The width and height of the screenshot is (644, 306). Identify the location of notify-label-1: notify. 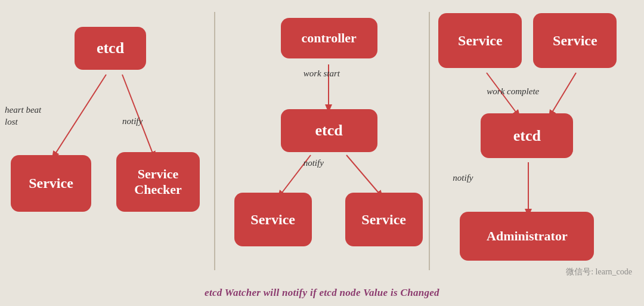
(132, 122).